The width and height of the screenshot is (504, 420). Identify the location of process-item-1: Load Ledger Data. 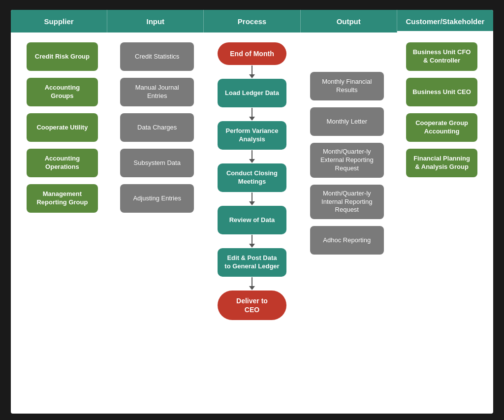
(252, 100).